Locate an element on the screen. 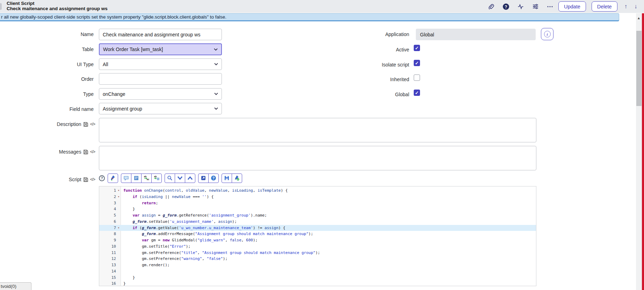 Image resolution: width=644 pixels, height=290 pixels. field-name-label: Field name is located at coordinates (47, 109).